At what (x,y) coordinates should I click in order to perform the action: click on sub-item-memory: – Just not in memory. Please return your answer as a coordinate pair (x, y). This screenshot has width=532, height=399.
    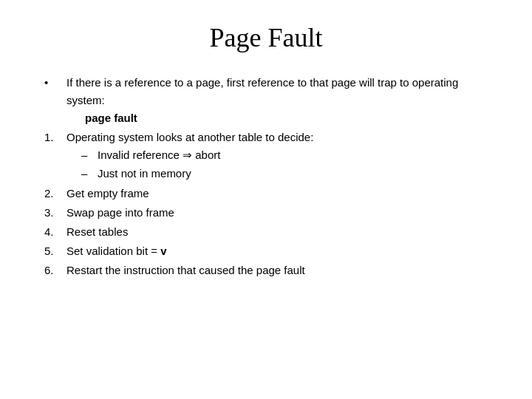
    Looking at the image, I should click on (284, 174).